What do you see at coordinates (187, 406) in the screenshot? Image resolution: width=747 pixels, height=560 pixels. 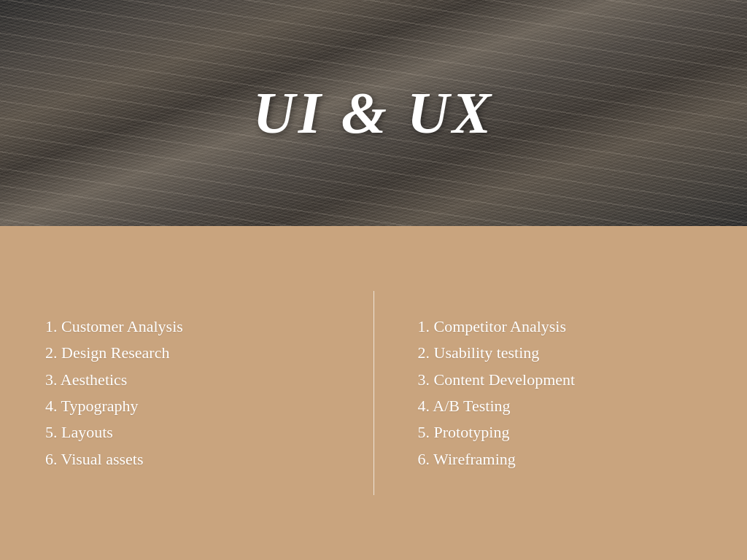 I see `list-item: 4. Typography` at bounding box center [187, 406].